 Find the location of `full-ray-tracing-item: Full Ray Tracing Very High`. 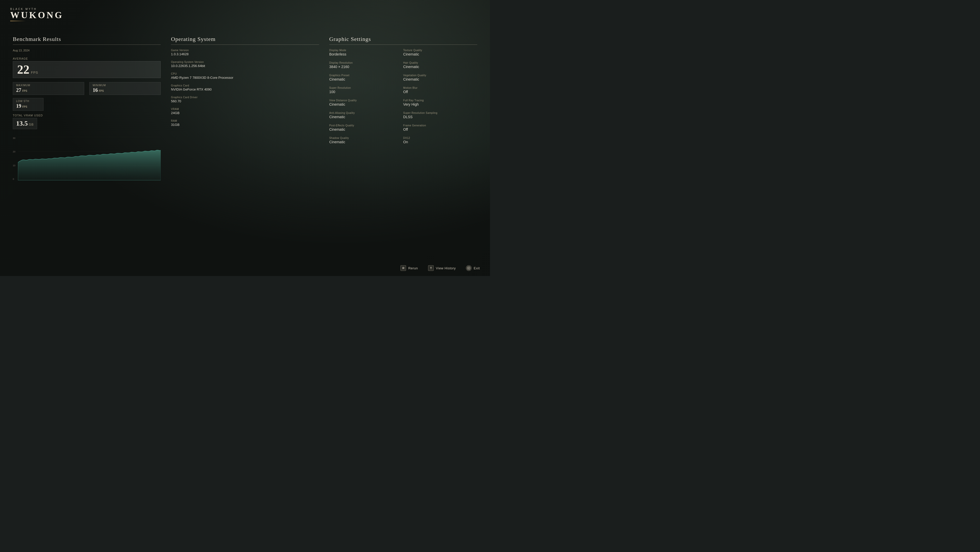

full-ray-tracing-item: Full Ray Tracing Very High is located at coordinates (440, 103).